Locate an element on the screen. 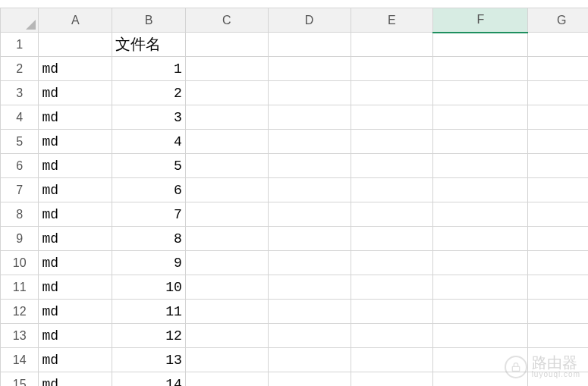 The width and height of the screenshot is (588, 386). cell-B6: 5 is located at coordinates (149, 166).